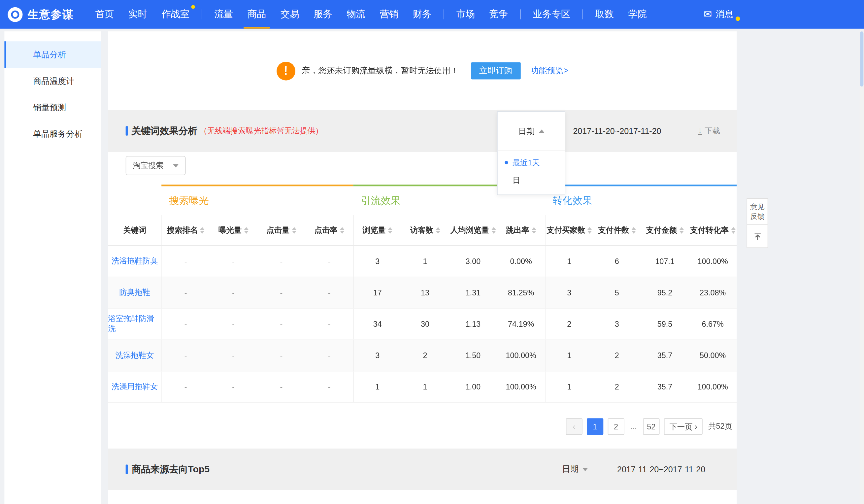 The image size is (864, 504). Describe the element at coordinates (862, 266) in the screenshot. I see `page-scrollbar` at that location.